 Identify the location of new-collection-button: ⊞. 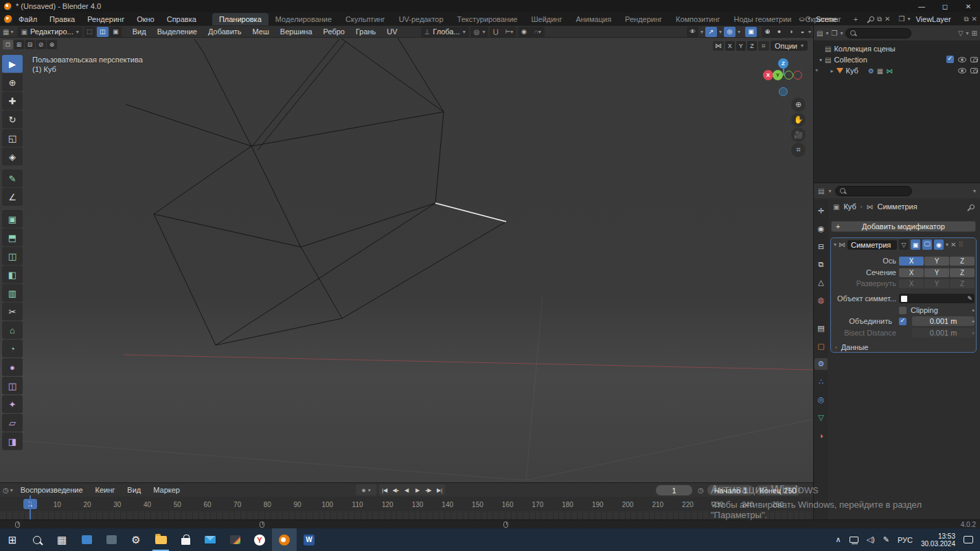
(975, 33).